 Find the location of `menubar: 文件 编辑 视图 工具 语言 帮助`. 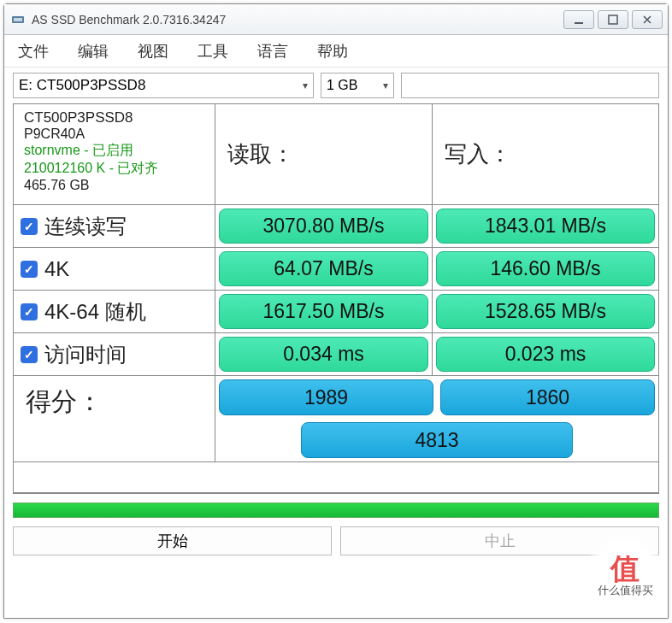

menubar: 文件 编辑 视图 工具 语言 帮助 is located at coordinates (336, 51).